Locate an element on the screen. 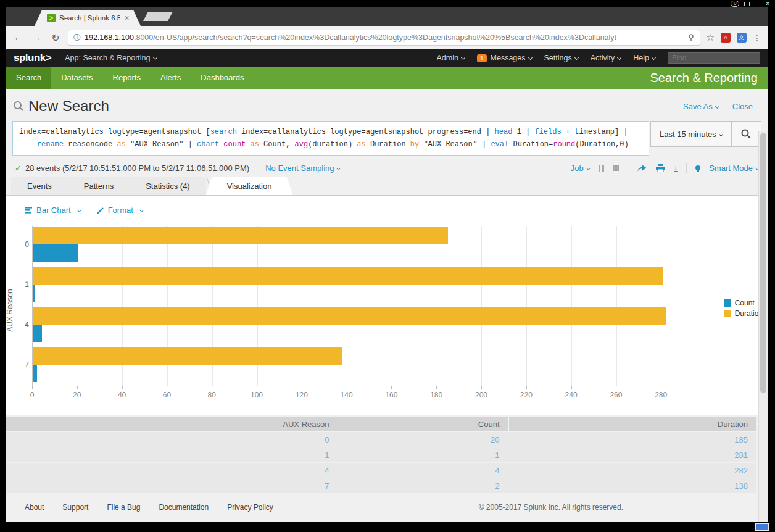 This screenshot has width=775, height=532. extension-red-icon: A is located at coordinates (726, 38).